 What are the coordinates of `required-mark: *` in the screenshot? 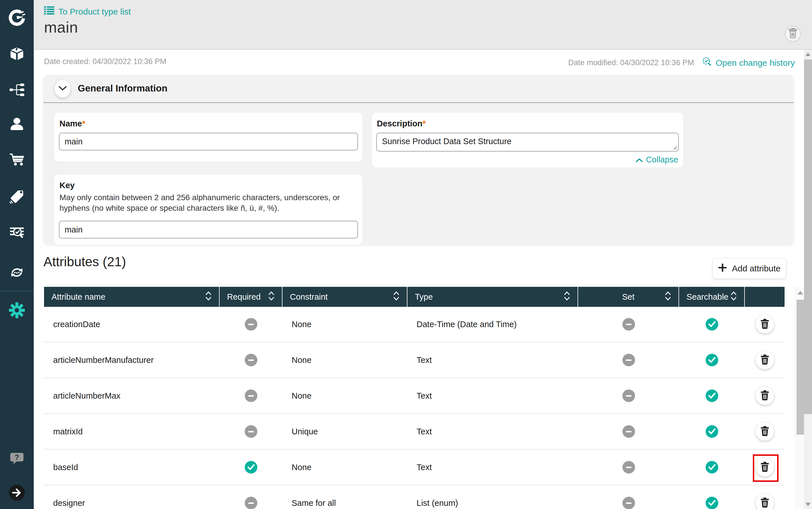 It's located at (424, 124).